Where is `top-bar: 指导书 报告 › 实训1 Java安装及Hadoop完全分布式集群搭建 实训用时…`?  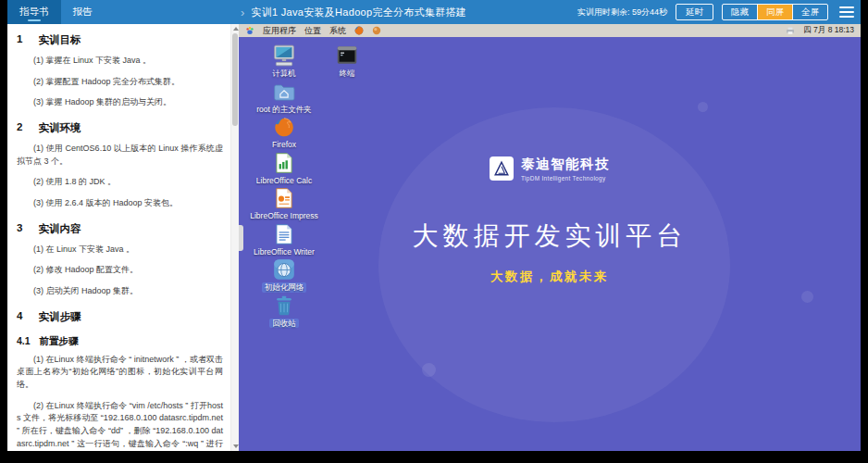 top-bar: 指导书 报告 › 实训1 Java安装及Hadoop完全分布式集群搭建 实训用时… is located at coordinates (434, 12).